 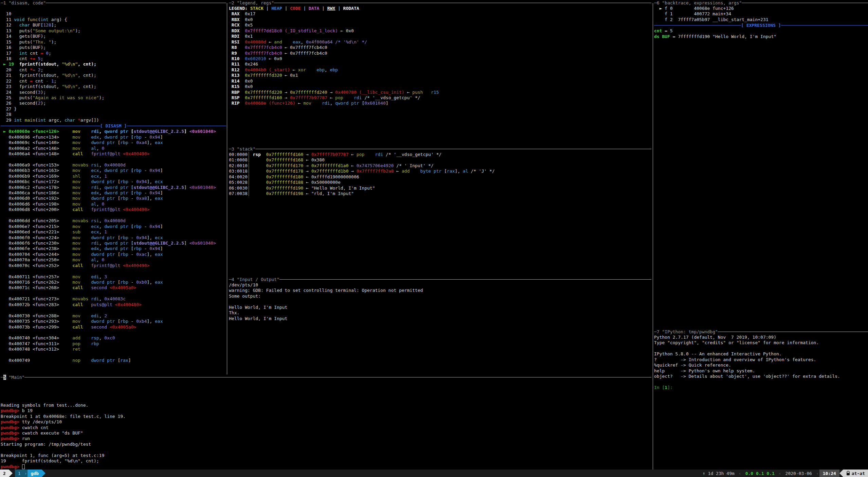 What do you see at coordinates (113, 148) in the screenshot?
I see `terminal-line: 0x4006a2 <func+146> mov al, 0` at bounding box center [113, 148].